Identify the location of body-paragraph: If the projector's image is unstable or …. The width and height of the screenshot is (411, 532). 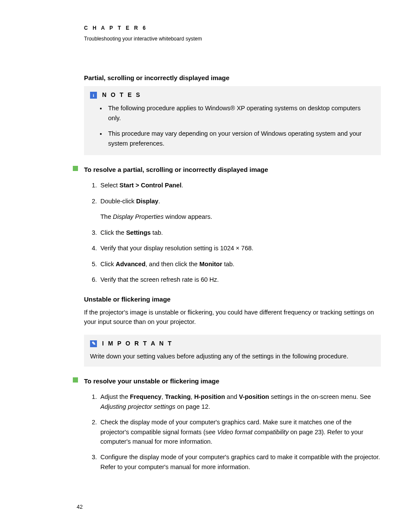
(233, 317).